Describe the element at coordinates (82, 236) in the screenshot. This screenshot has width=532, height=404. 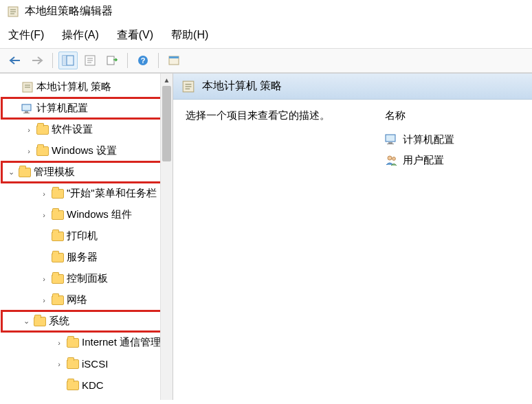
I see `tree-label: 打印机` at that location.